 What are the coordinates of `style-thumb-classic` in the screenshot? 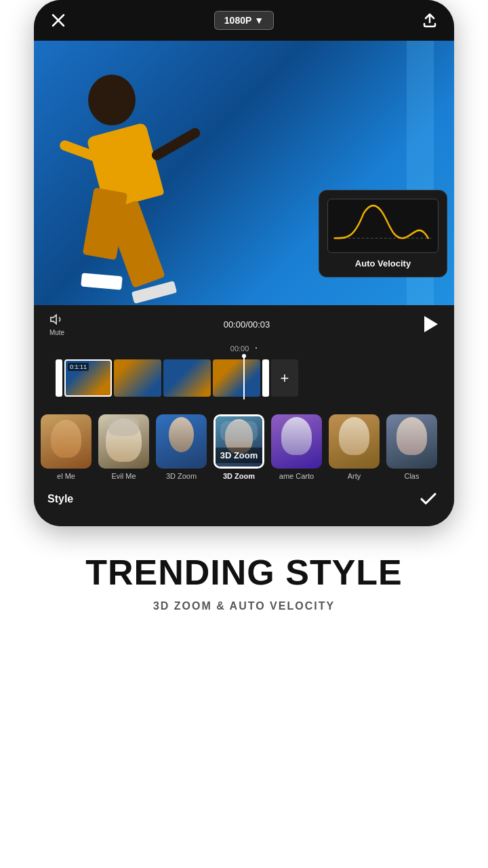 It's located at (412, 441).